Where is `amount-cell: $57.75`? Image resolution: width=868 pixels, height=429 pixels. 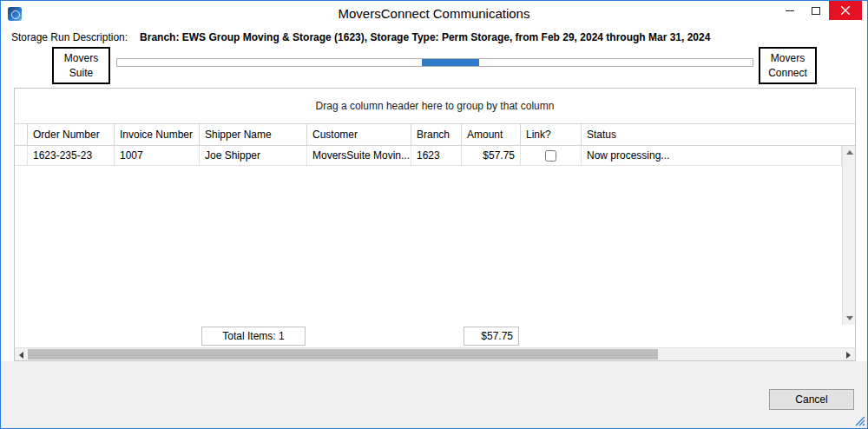
amount-cell: $57.75 is located at coordinates (491, 155).